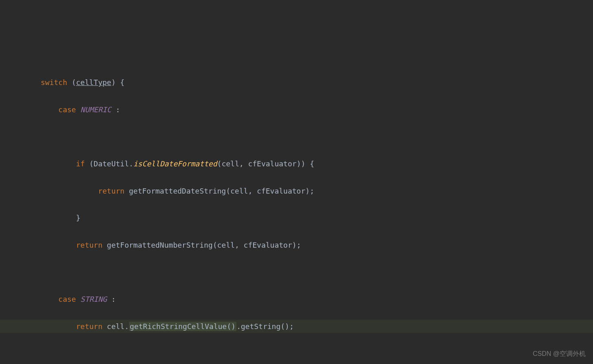 Image resolution: width=593 pixels, height=364 pixels. I want to click on method-call: getFormattedNumberString, so click(160, 245).